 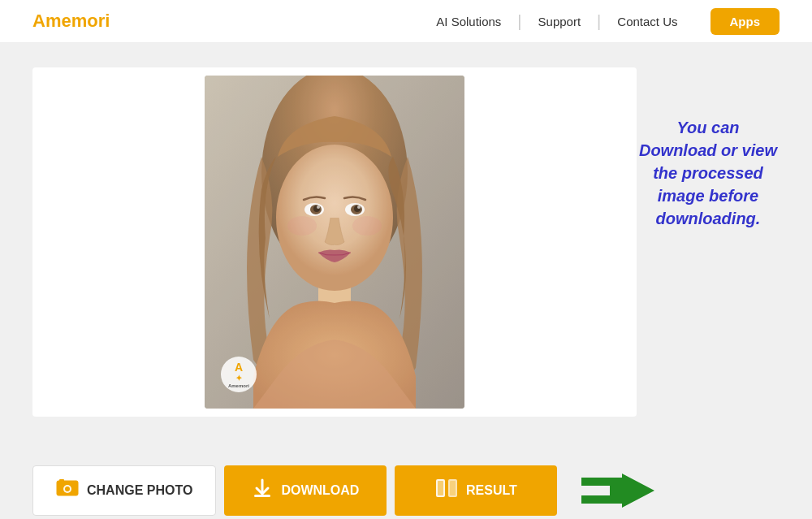 I want to click on watermark-label: Amemori, so click(x=239, y=386).